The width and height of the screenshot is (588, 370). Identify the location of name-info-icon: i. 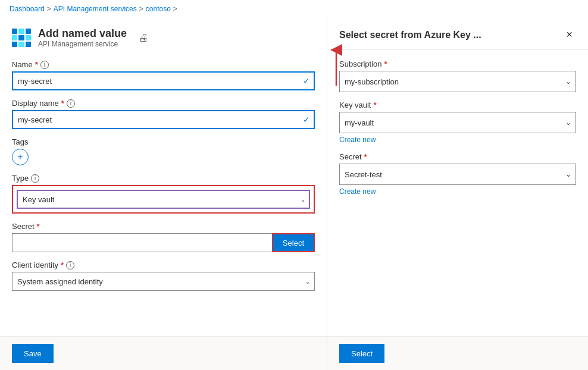
(45, 65).